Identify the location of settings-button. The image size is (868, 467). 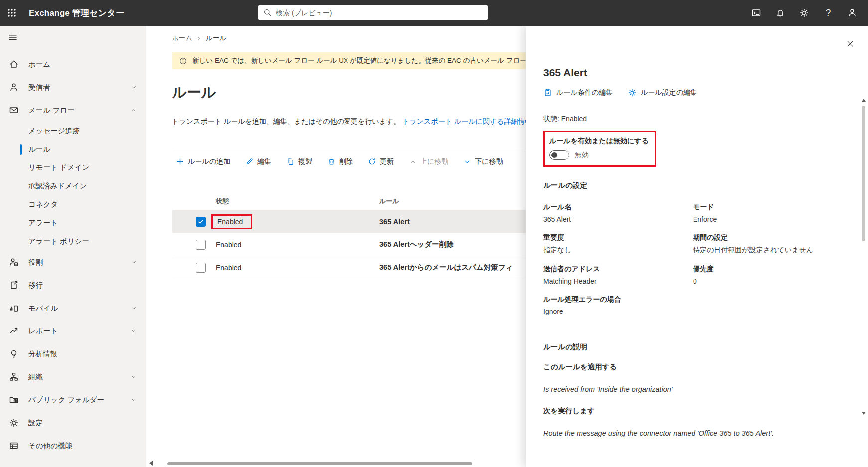
(804, 13).